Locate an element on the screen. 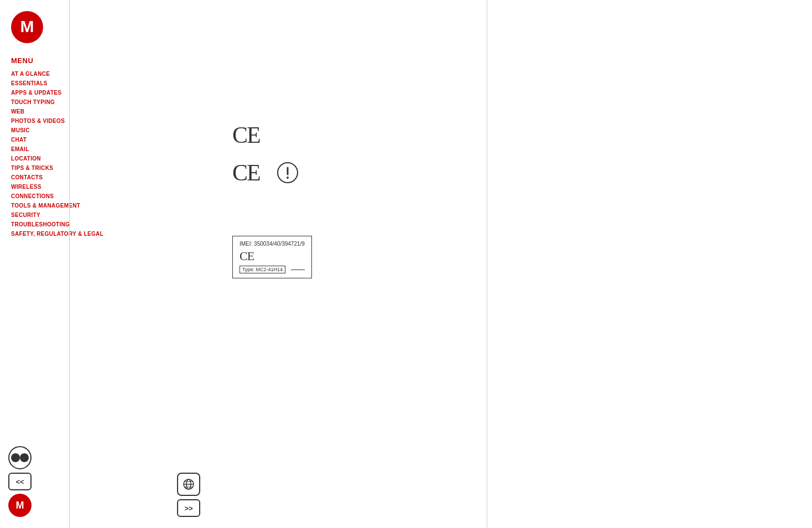 The height and width of the screenshot is (528, 812). sidebar-item-safety-regulatory-legal: SAFETY, REGULATORY & LEGAL is located at coordinates (108, 234).